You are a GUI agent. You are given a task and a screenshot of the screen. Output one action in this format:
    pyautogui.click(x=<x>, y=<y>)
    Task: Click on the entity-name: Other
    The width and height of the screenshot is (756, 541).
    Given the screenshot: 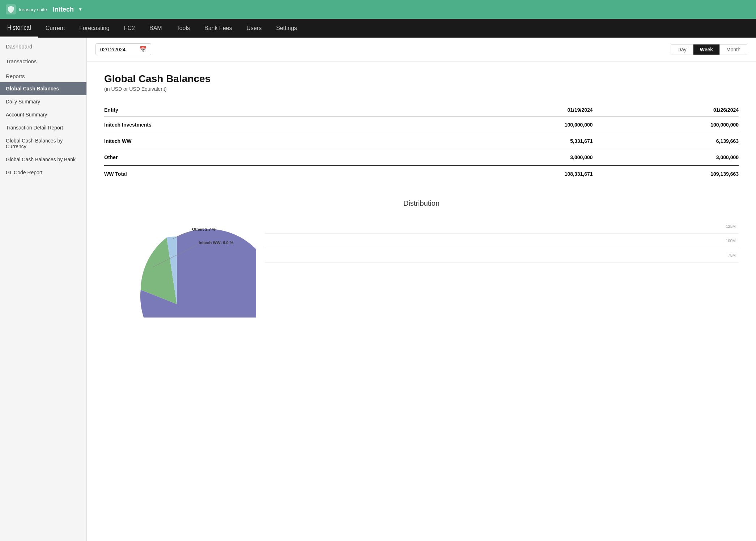 What is the action you would take?
    pyautogui.click(x=279, y=158)
    